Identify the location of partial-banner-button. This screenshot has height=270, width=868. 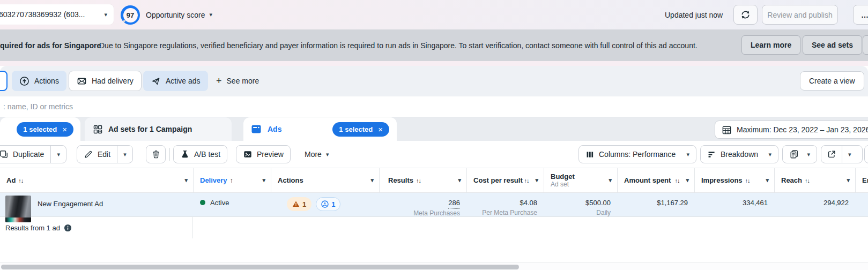
(865, 45).